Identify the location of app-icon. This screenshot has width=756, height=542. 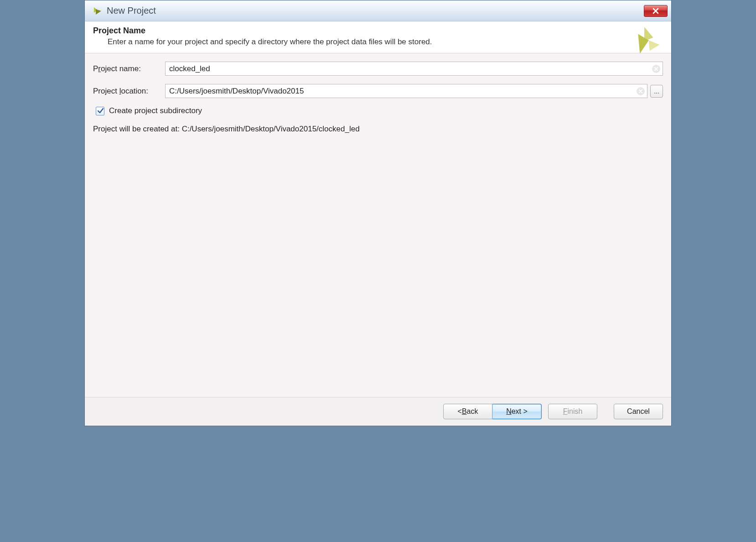
(97, 11).